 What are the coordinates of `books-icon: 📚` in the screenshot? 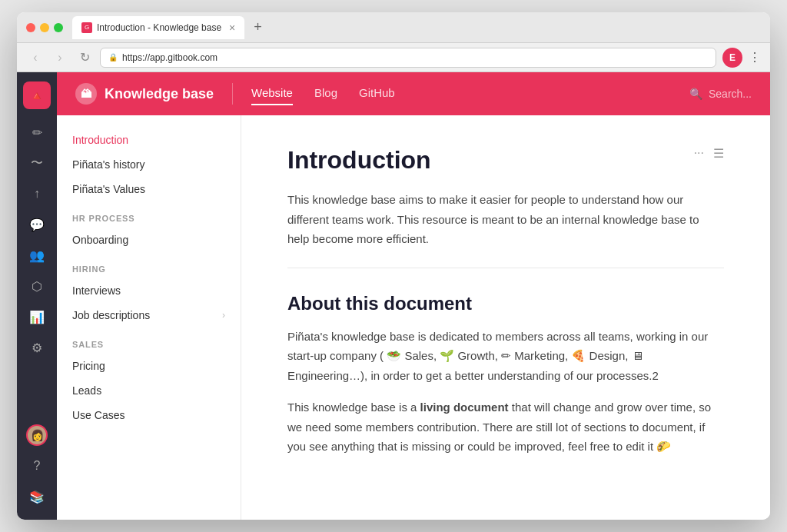 It's located at (37, 497).